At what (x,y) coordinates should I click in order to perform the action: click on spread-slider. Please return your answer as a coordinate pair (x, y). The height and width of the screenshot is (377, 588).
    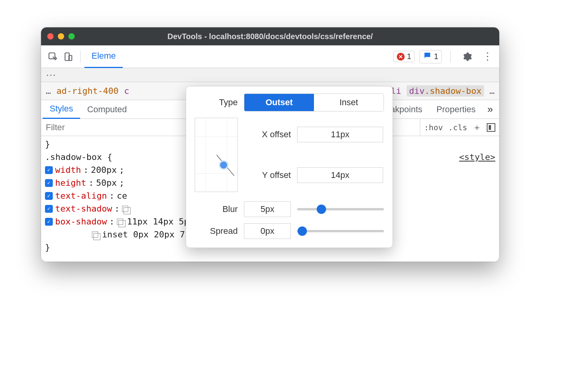
    Looking at the image, I should click on (341, 231).